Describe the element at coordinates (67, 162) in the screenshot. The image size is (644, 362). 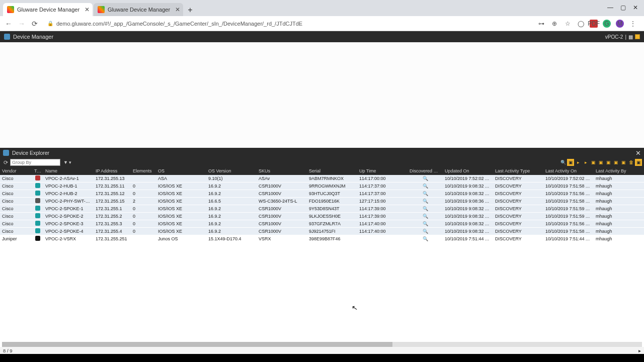
I see `filter-toggle: ▼ ▾` at that location.